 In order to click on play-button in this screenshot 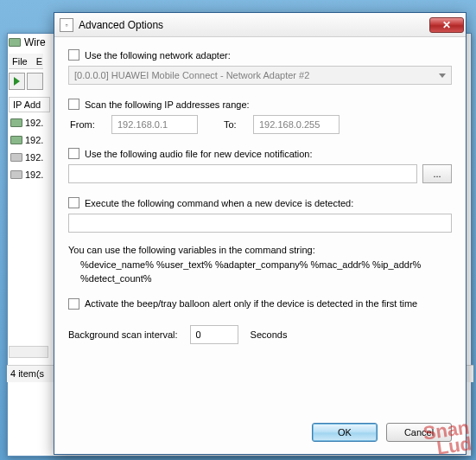, I will do `click(17, 81)`.